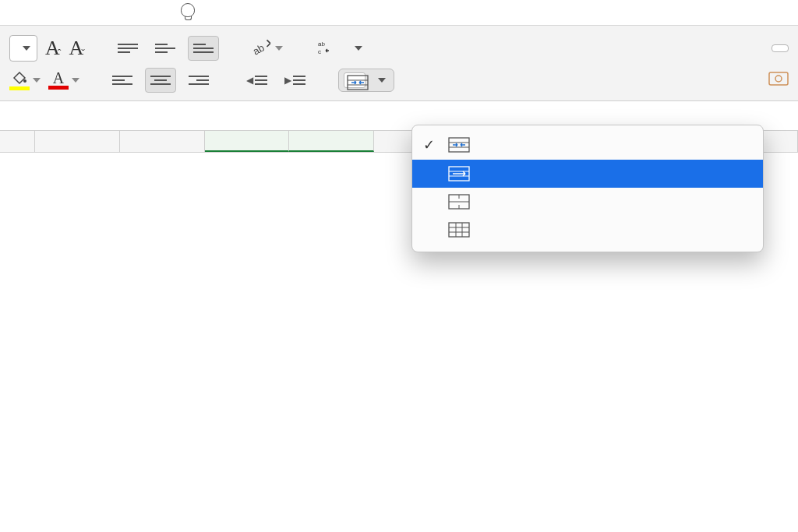 The width and height of the screenshot is (798, 532). I want to click on col-header-i, so click(332, 142).